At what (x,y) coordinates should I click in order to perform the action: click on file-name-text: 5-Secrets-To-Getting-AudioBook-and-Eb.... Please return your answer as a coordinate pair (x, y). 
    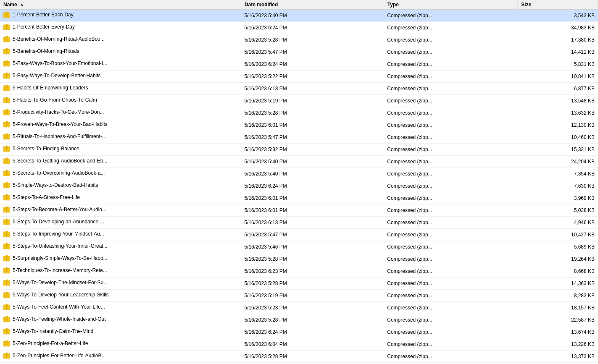
    Looking at the image, I should click on (60, 161).